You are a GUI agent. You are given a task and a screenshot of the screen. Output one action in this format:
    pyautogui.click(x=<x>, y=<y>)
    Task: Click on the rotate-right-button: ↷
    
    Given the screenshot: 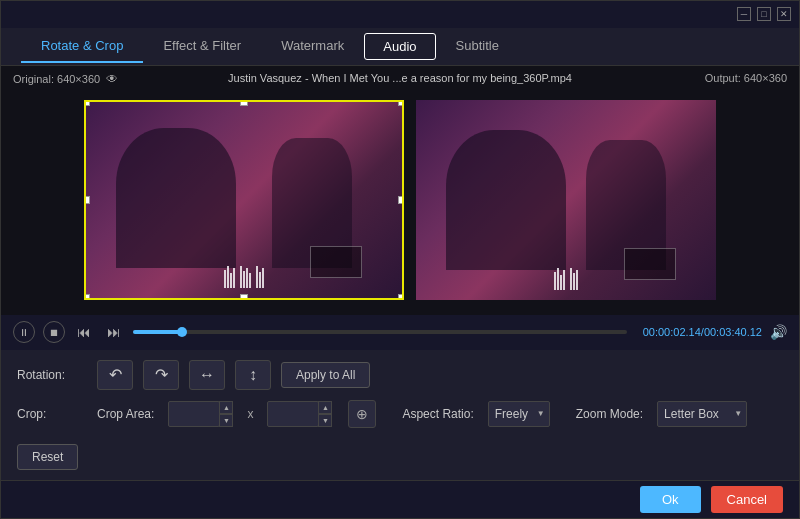 What is the action you would take?
    pyautogui.click(x=161, y=375)
    